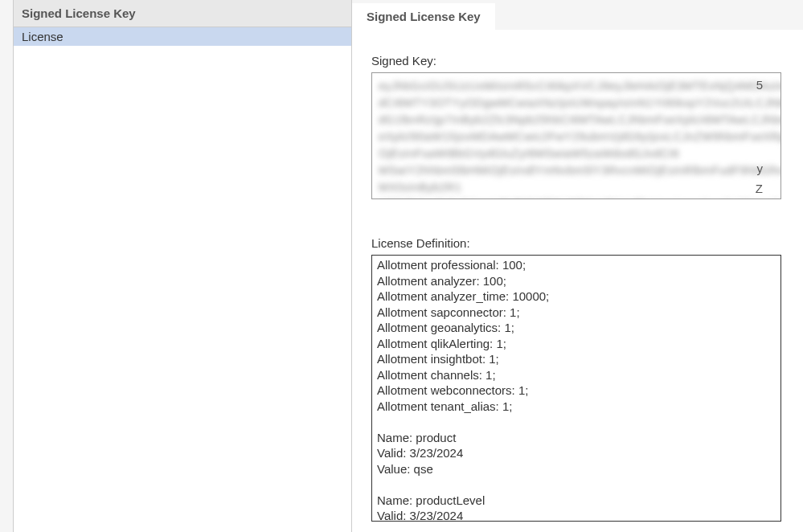 The image size is (803, 532). What do you see at coordinates (577, 16) in the screenshot?
I see `tab-bar: Signed License Key` at bounding box center [577, 16].